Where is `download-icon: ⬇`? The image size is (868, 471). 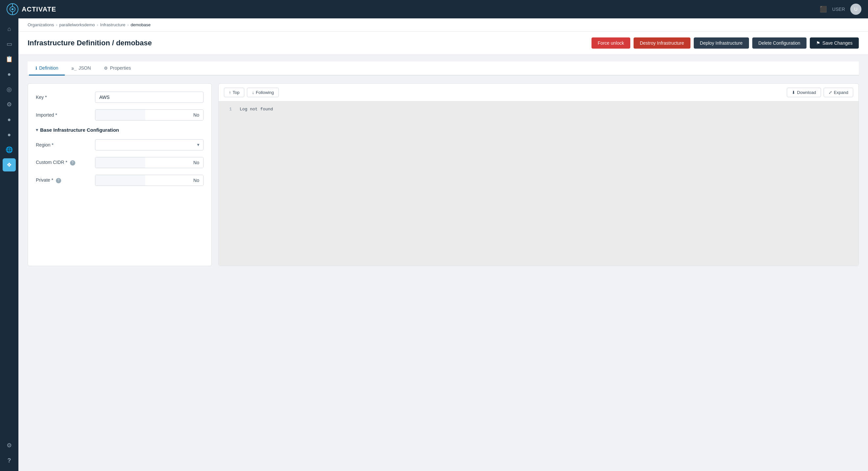 download-icon: ⬇ is located at coordinates (794, 92).